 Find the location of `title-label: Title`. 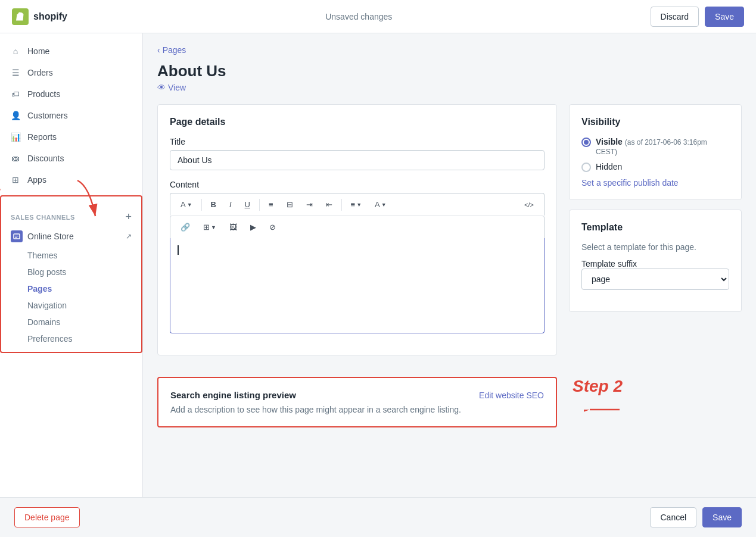

title-label: Title is located at coordinates (357, 142).